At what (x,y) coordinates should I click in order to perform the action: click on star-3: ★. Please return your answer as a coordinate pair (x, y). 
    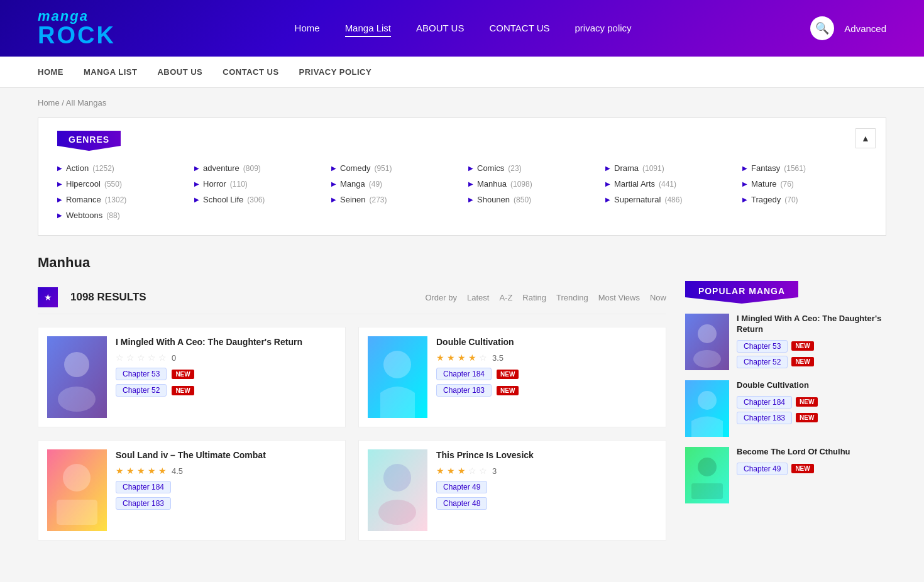
    Looking at the image, I should click on (141, 471).